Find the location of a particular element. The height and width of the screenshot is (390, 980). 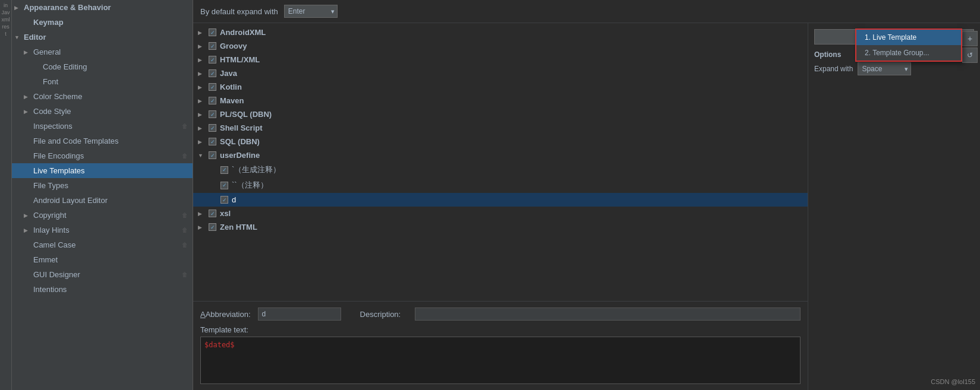

sidebar-label: Code Style is located at coordinates (52, 112).